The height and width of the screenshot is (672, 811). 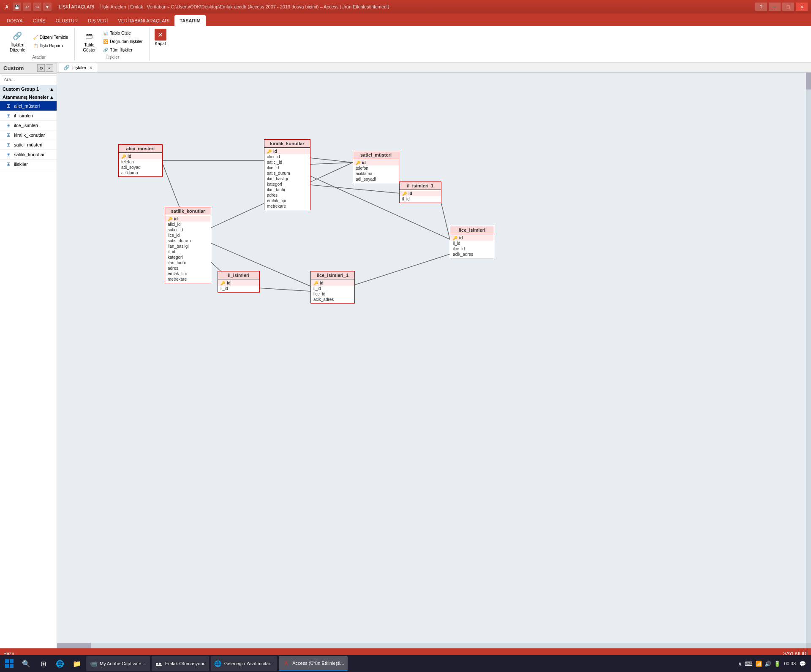 I want to click on tray-arrow-icon: ∧, so click(x=740, y=664).